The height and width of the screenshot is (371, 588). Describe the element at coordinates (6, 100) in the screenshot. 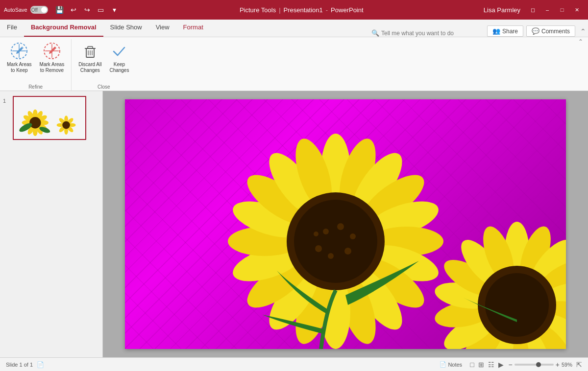

I see `slide-number: 1` at that location.